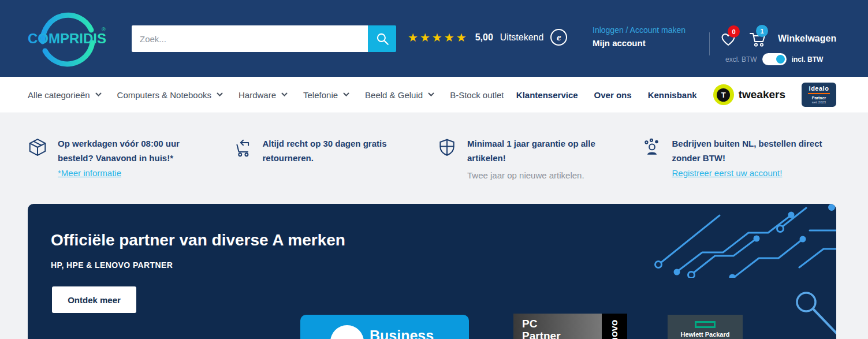 The width and height of the screenshot is (868, 339). I want to click on nav-item-label: Beeld & Geluid, so click(394, 95).